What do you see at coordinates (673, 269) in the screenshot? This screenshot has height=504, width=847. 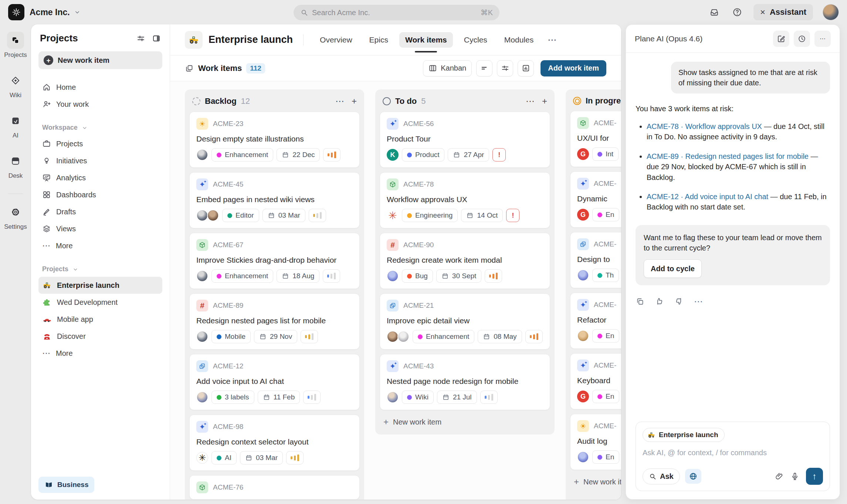 I see `add-to-cycle-button: Add to cycle` at bounding box center [673, 269].